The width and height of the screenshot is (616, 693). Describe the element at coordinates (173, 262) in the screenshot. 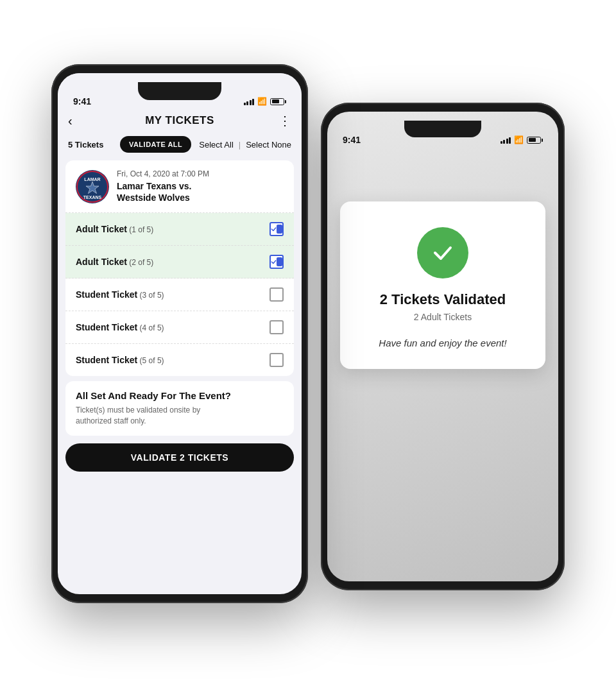

I see `ticket-name-2: Adult Ticket (2 of 5)` at that location.